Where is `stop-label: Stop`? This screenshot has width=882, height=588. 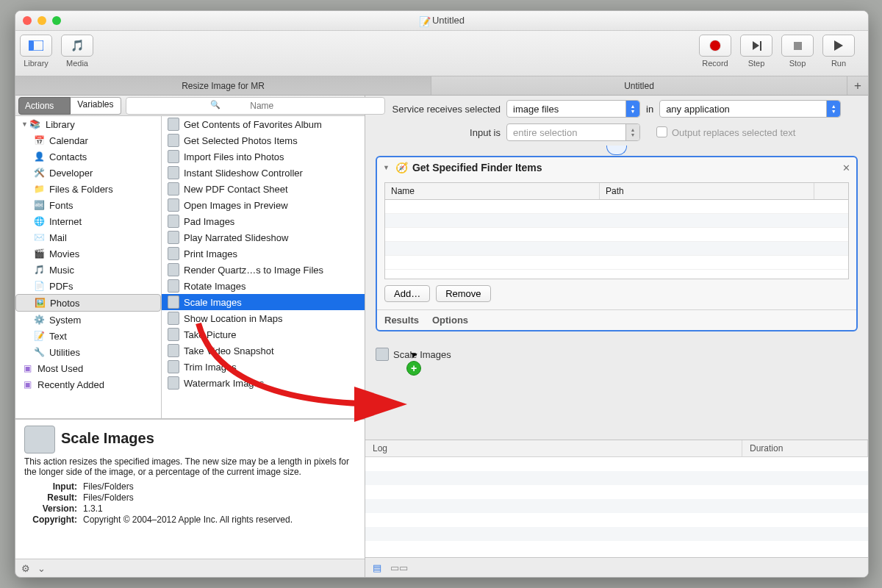 stop-label: Stop is located at coordinates (798, 63).